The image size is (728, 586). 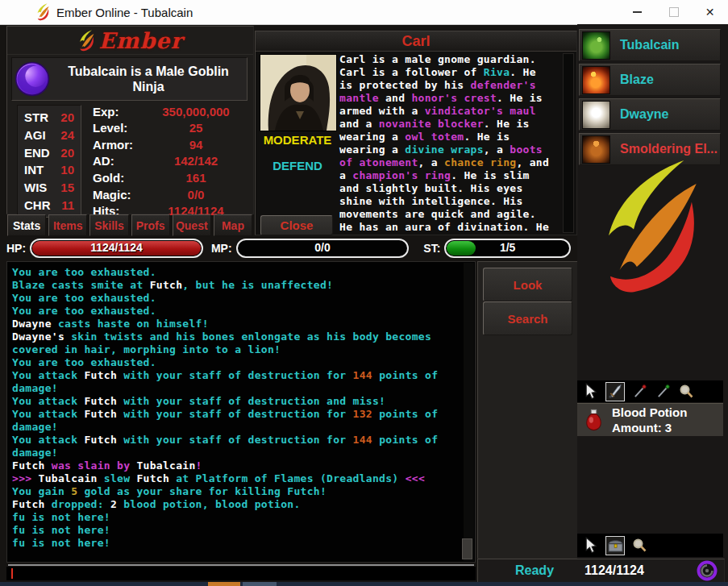 What do you see at coordinates (568, 143) in the screenshot?
I see `description-scrollbar` at bounding box center [568, 143].